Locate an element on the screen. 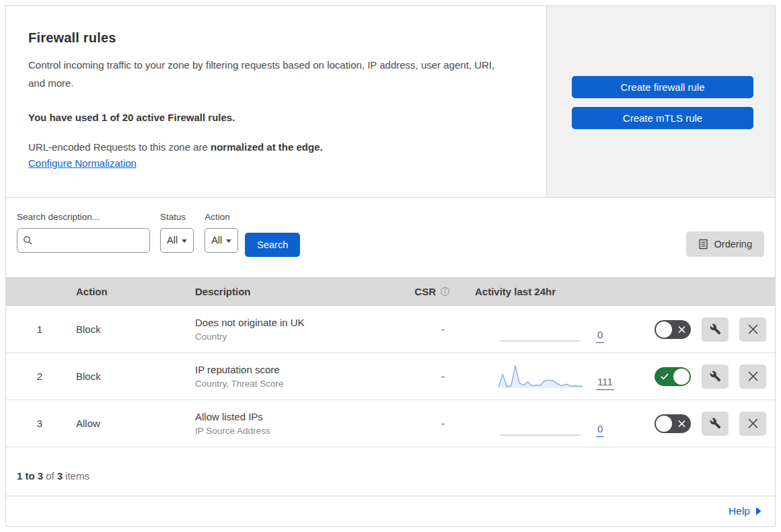  table-footer: 1 to 3 of 3 items is located at coordinates (390, 471).